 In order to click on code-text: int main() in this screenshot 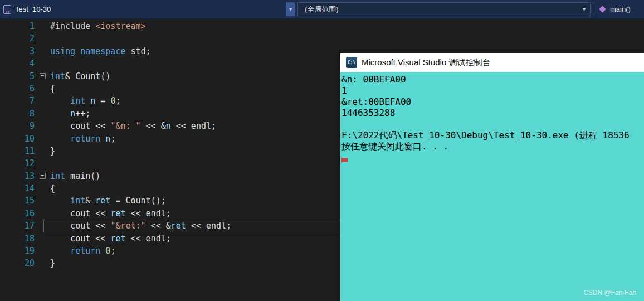, I will do `click(75, 176)`.